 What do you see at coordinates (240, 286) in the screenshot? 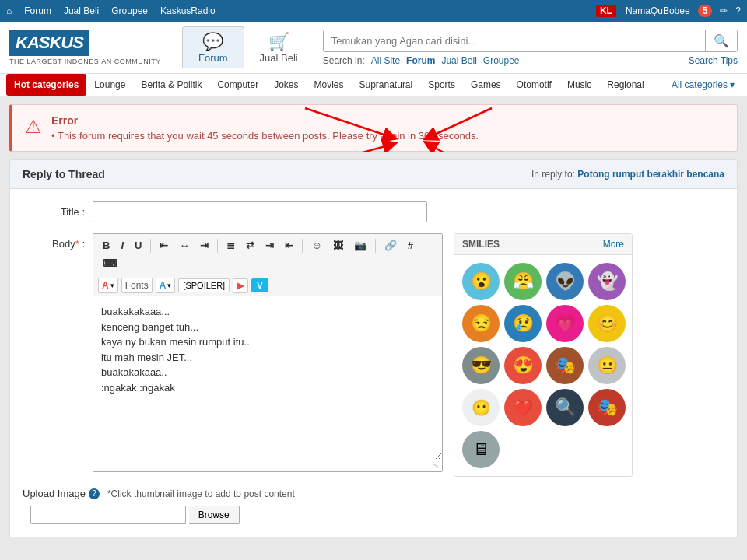
I see `youtube-button: ▶` at bounding box center [240, 286].